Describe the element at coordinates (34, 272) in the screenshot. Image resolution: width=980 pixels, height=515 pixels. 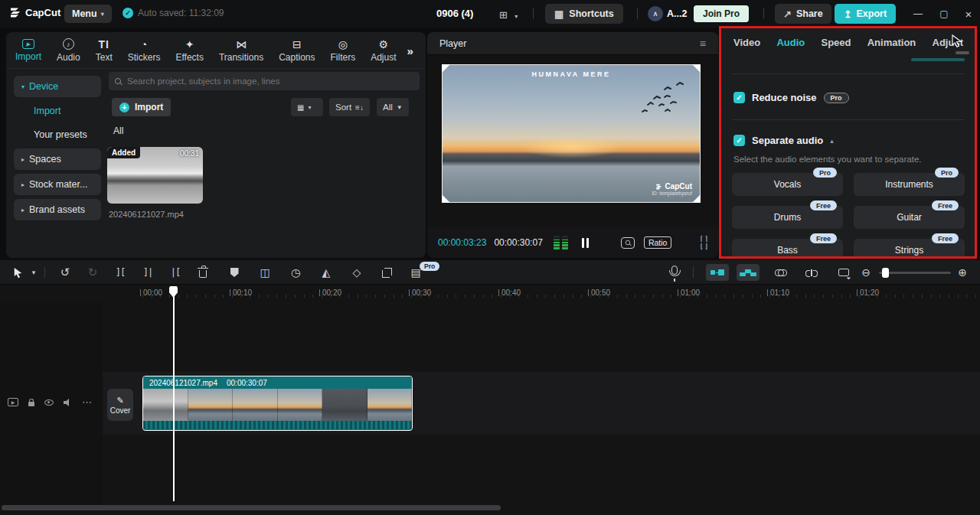
I see `select-tool-dropdown: ▾` at that location.